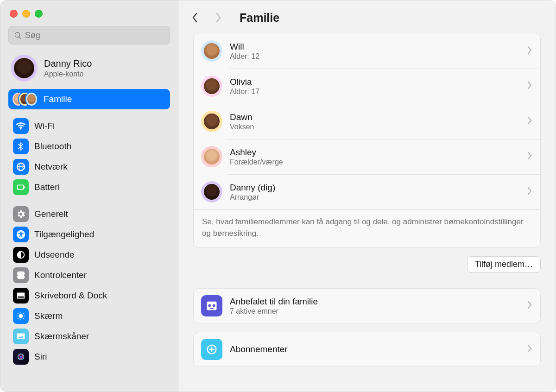 The height and width of the screenshot is (392, 556). What do you see at coordinates (39, 14) in the screenshot?
I see `maximize-window-button` at bounding box center [39, 14].